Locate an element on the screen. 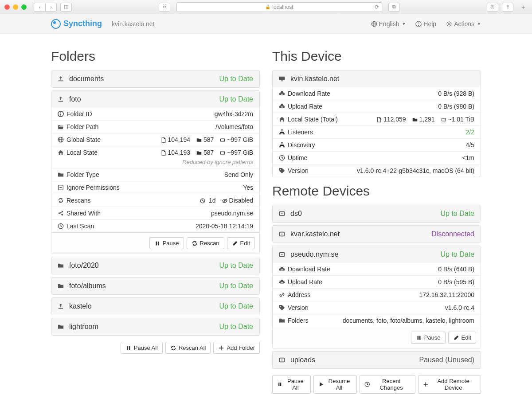  remote-device-panel: kvar.kastelo.net Disconnected is located at coordinates (377, 234).